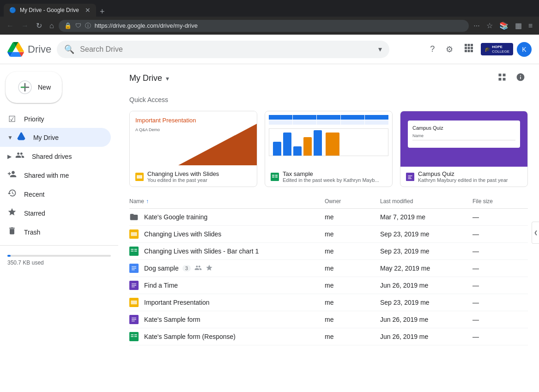 The height and width of the screenshot is (392, 539). I want to click on quick-access-card-2: Tax sample Edited in the past week by Ka…, so click(329, 149).